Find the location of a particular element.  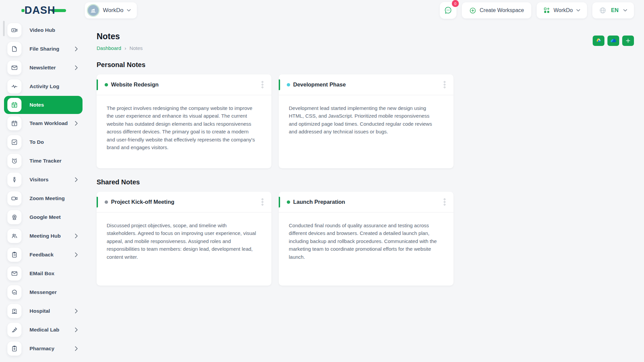

workspace-menu-button: WorkDo is located at coordinates (562, 10).